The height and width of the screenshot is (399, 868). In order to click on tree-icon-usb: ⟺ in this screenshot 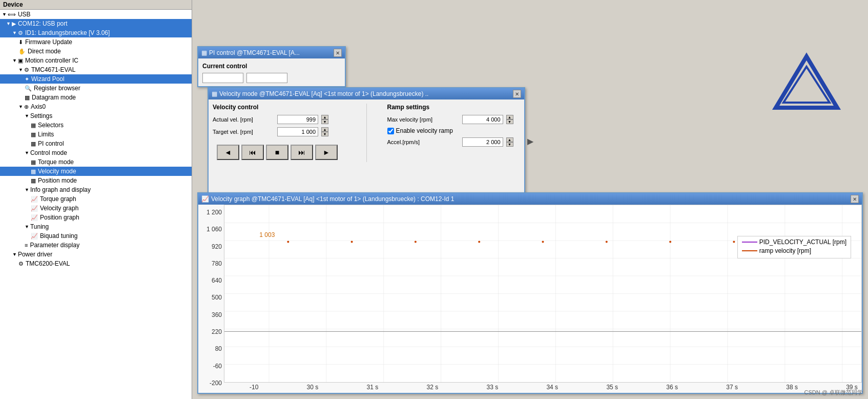, I will do `click(12, 14)`.